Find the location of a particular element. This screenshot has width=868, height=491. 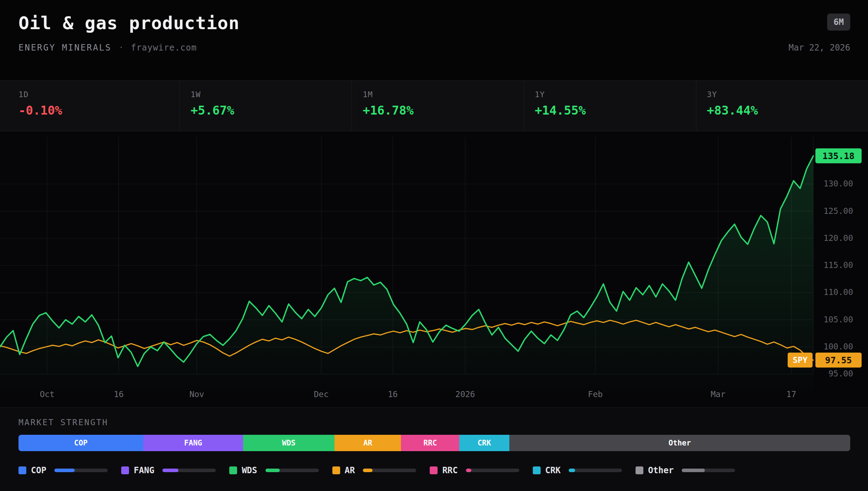

legend-item-ar: AR is located at coordinates (375, 470).